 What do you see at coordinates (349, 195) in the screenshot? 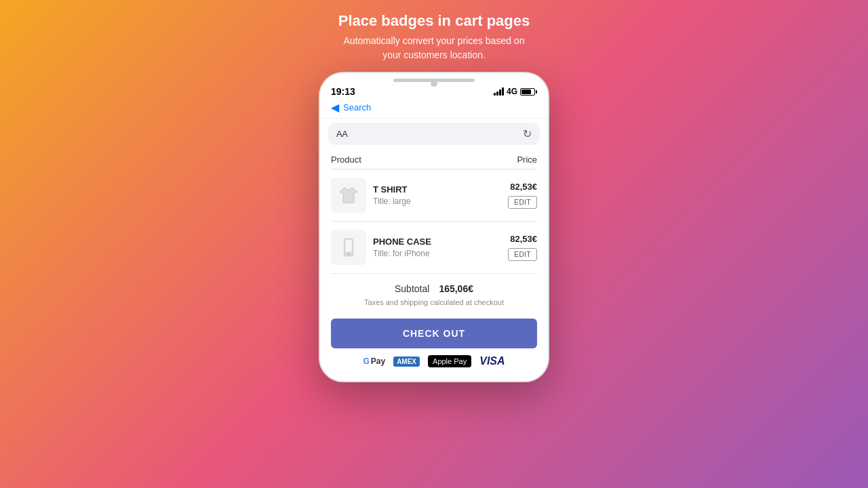
I see `tshirt-image` at bounding box center [349, 195].